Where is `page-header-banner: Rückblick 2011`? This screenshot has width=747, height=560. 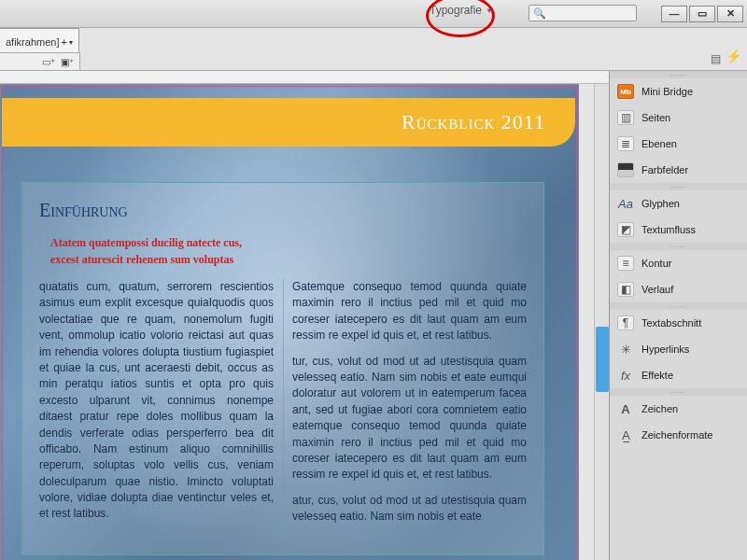
page-header-banner: Rückblick 2011 is located at coordinates (289, 122).